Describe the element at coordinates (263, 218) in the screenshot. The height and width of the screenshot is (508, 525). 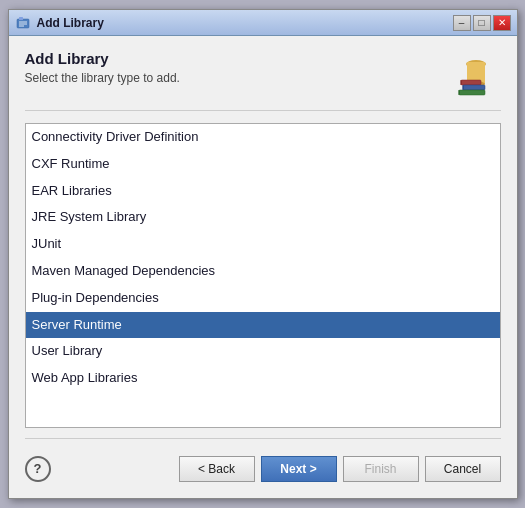
I see `list-item: JRE System Library` at that location.